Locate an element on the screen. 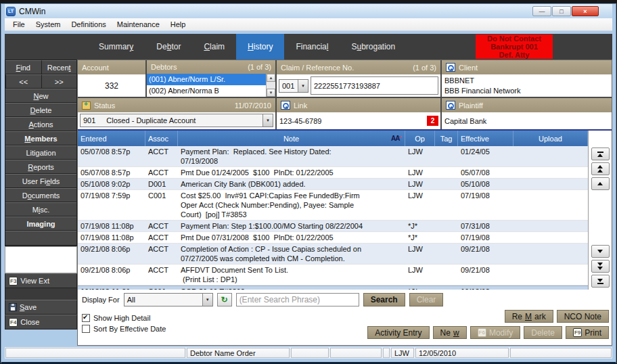 This screenshot has height=364, width=617. table-row: 07/19/08 11:08pACCTPmt Due 07/31/2008 $1… is located at coordinates (333, 238).